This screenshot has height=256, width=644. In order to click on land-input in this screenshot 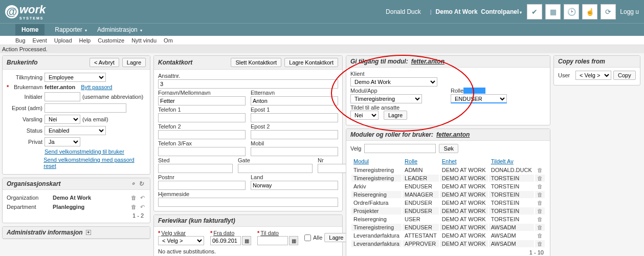, I will do `click(295, 185)`.